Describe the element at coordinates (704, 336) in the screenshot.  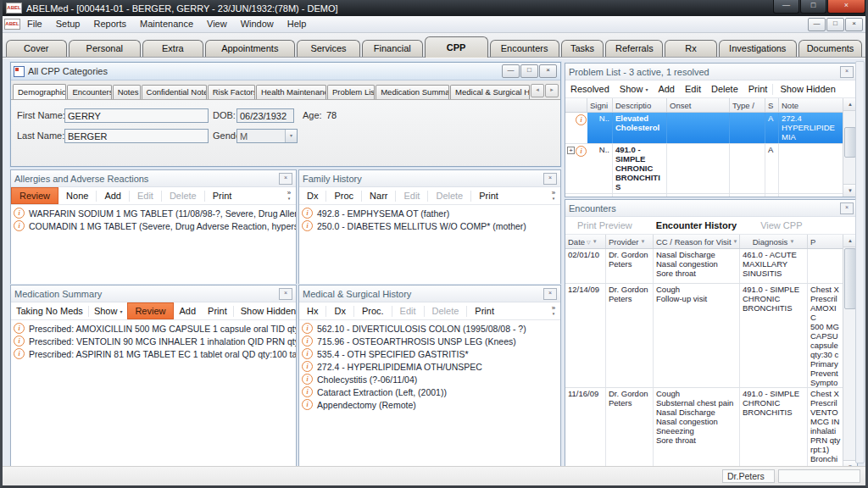
I see `encounter-row: 12/14/09 Dr. Gordon Peters Cough Follow-…` at that location.